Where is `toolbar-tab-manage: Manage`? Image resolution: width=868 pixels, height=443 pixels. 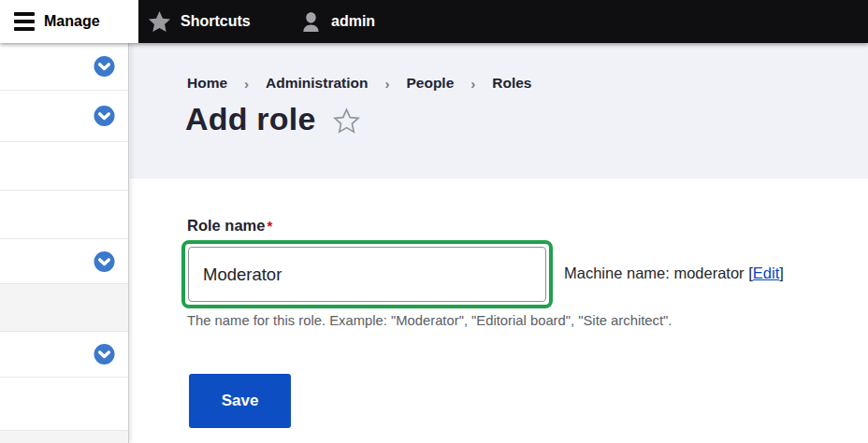
toolbar-tab-manage: Manage is located at coordinates (69, 21).